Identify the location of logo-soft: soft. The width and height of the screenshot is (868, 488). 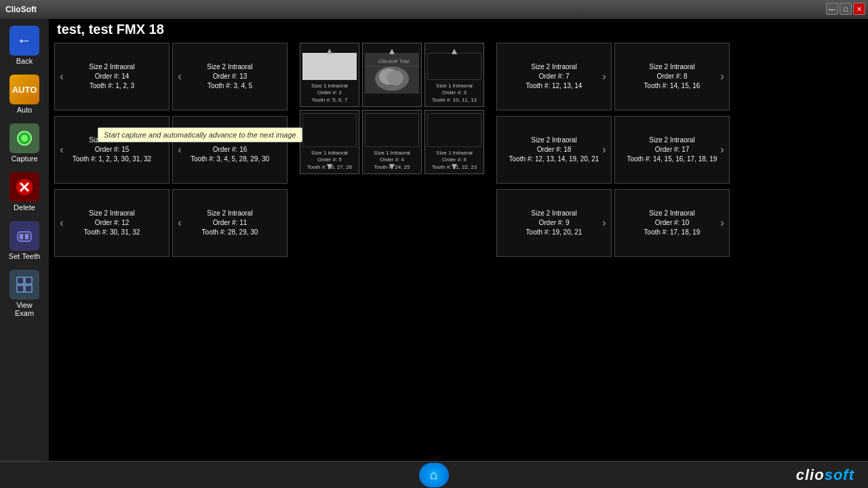
(840, 474).